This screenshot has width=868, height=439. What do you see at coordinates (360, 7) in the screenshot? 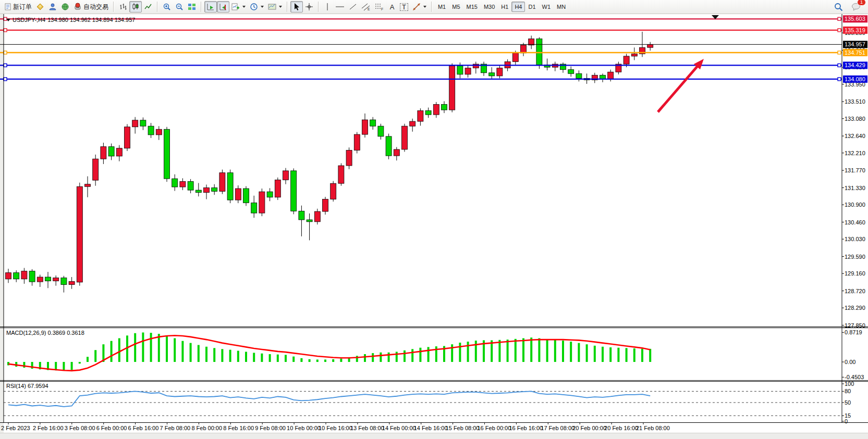
I see `drawing-toolbar: E F A T` at bounding box center [360, 7].